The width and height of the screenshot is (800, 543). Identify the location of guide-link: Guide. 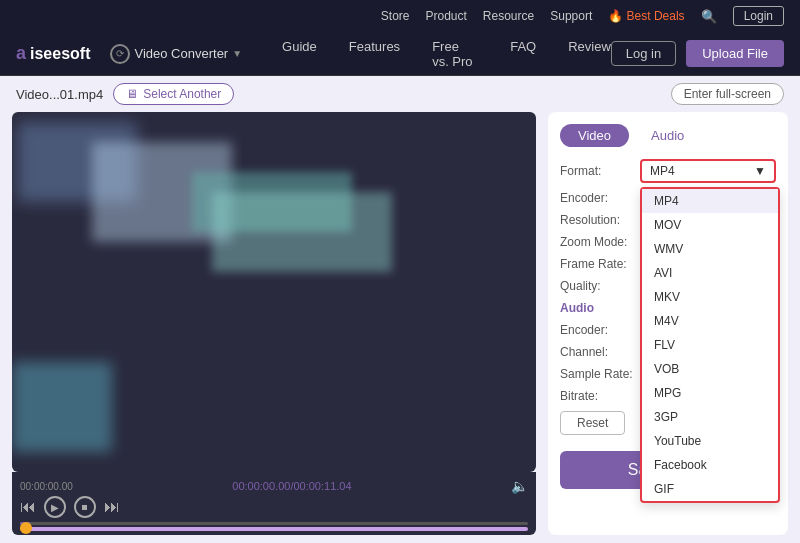
(300, 54).